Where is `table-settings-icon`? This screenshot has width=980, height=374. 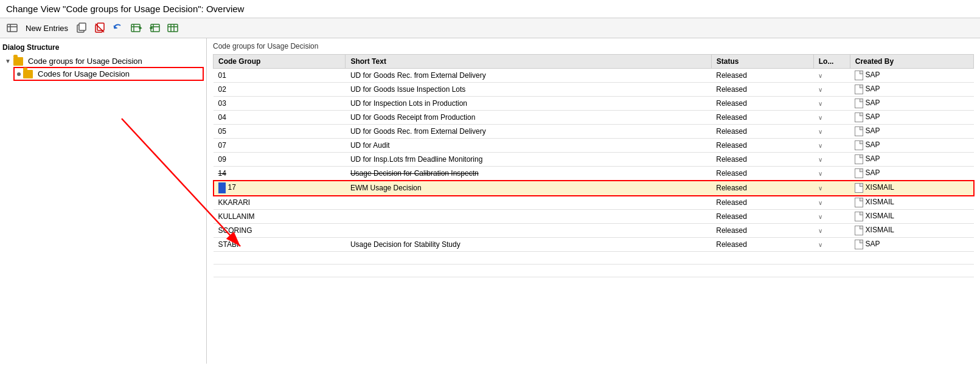
table-settings-icon is located at coordinates (173, 28).